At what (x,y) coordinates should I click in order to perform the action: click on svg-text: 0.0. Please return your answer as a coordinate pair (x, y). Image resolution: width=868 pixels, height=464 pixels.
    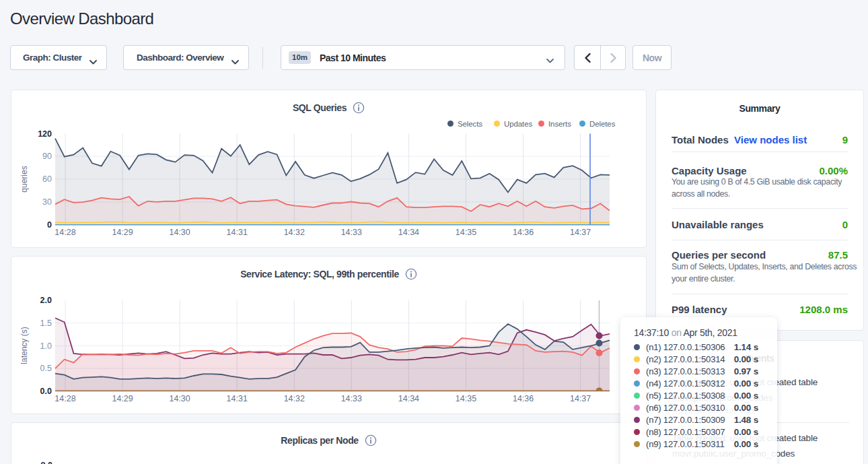
    Looking at the image, I should click on (46, 391).